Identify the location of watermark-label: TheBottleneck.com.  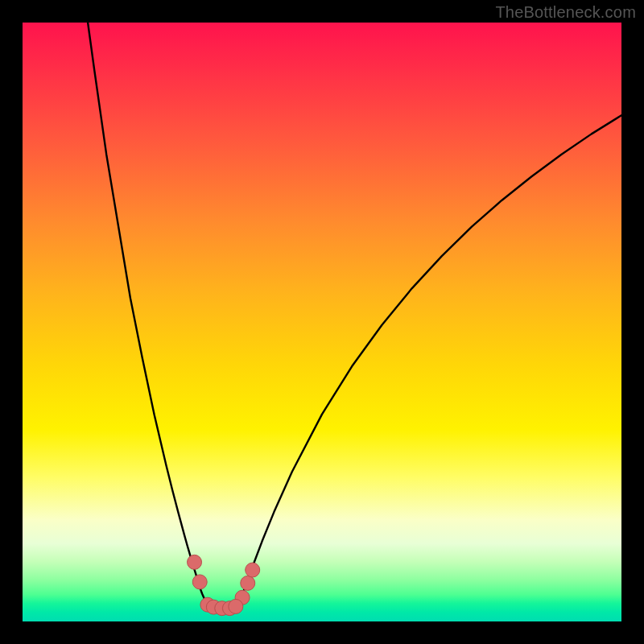
(565, 13).